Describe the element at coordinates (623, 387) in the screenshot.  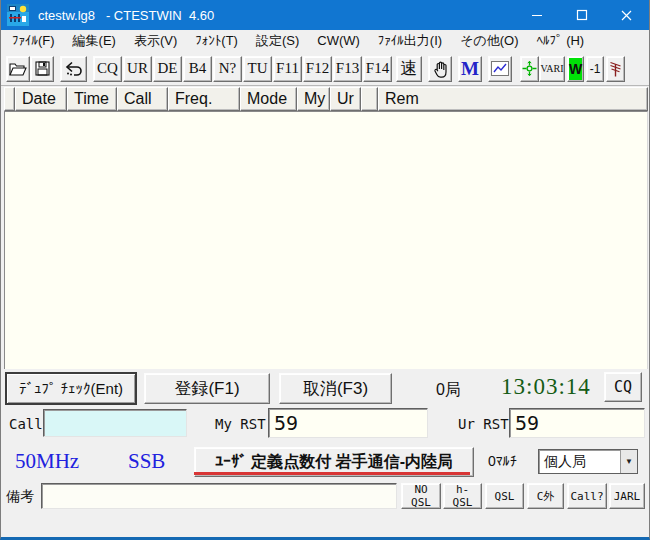
I see `cq-button: CQ` at that location.